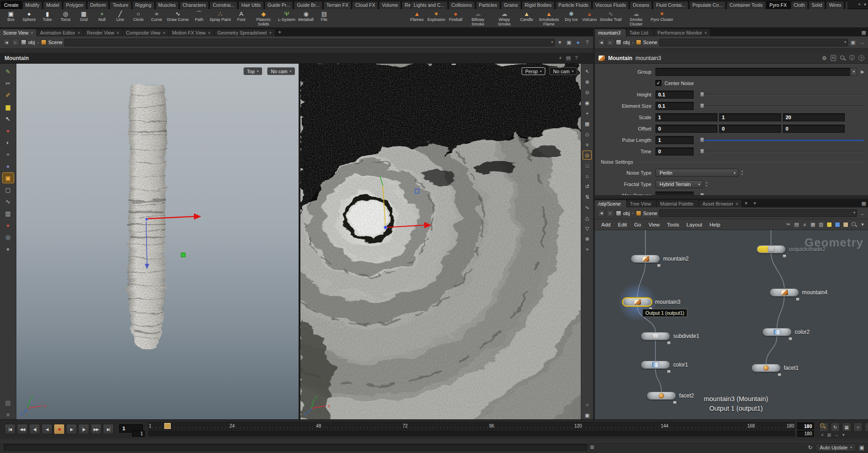 This screenshot has height=453, width=868. What do you see at coordinates (858, 427) in the screenshot?
I see `playbar-option-icon: ○` at bounding box center [858, 427].